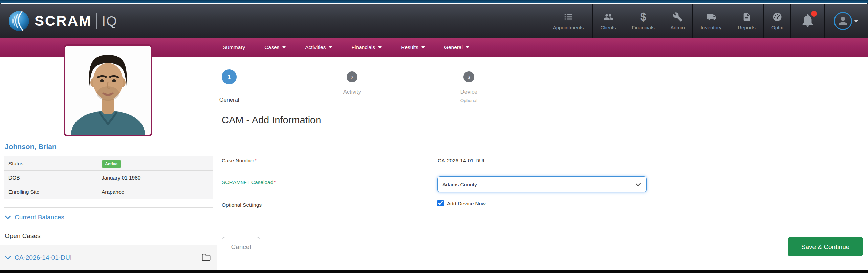  What do you see at coordinates (366, 47) in the screenshot?
I see `tab-financials: Financials` at bounding box center [366, 47].